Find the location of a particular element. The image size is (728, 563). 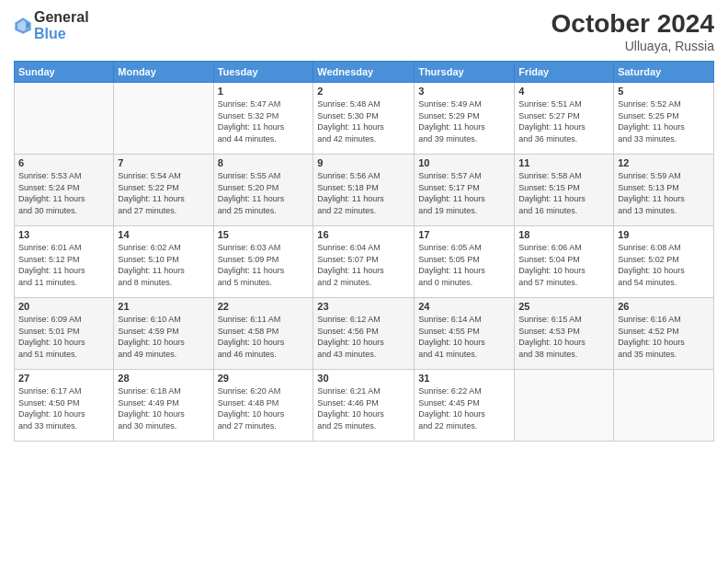

day-info: Sunrise: 6:18 AM Sunset: 4:49 PM Dayligh… is located at coordinates (164, 408).